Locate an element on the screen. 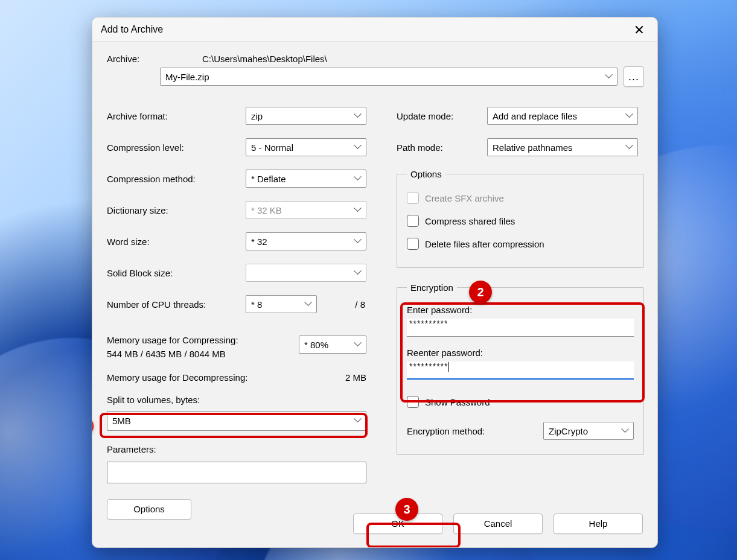 The height and width of the screenshot is (560, 737). enter-password-label: Enter password: is located at coordinates (520, 310).